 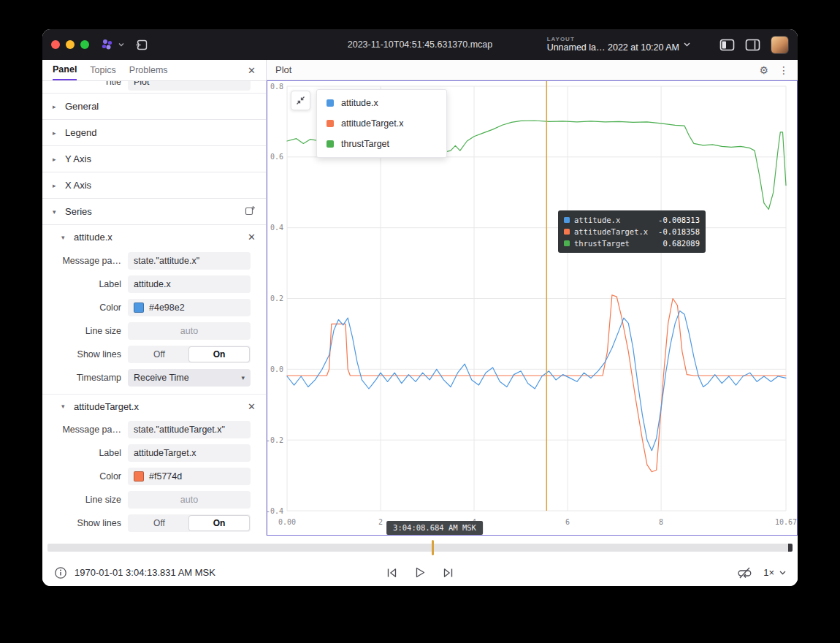 What do you see at coordinates (567, 220) in the screenshot?
I see `series-color-chip` at bounding box center [567, 220].